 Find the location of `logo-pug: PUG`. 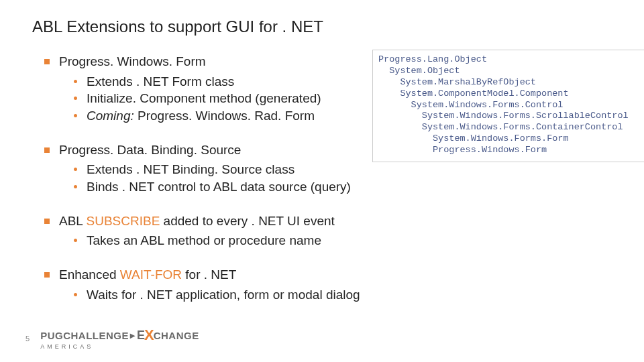

logo-pug: PUG is located at coordinates (52, 335).